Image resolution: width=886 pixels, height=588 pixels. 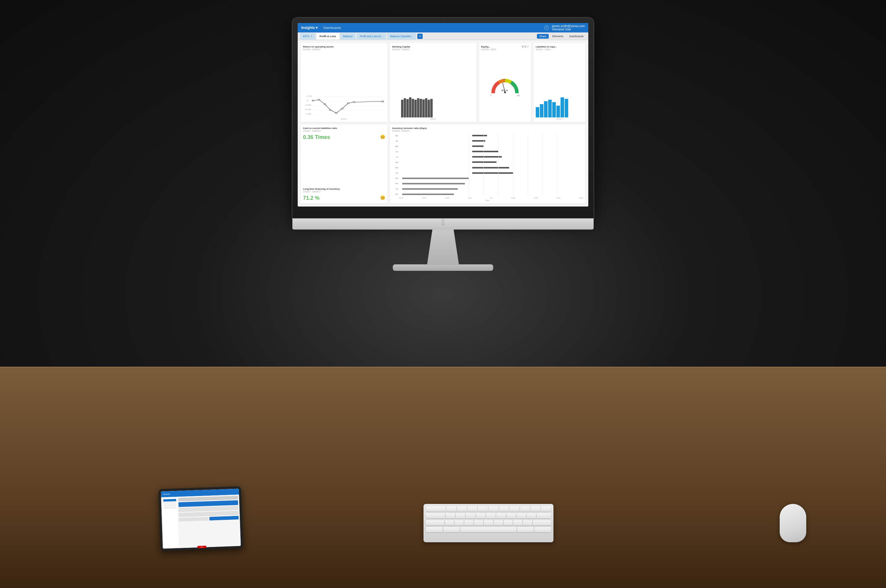 I want to click on share-button: Share, so click(x=543, y=36).